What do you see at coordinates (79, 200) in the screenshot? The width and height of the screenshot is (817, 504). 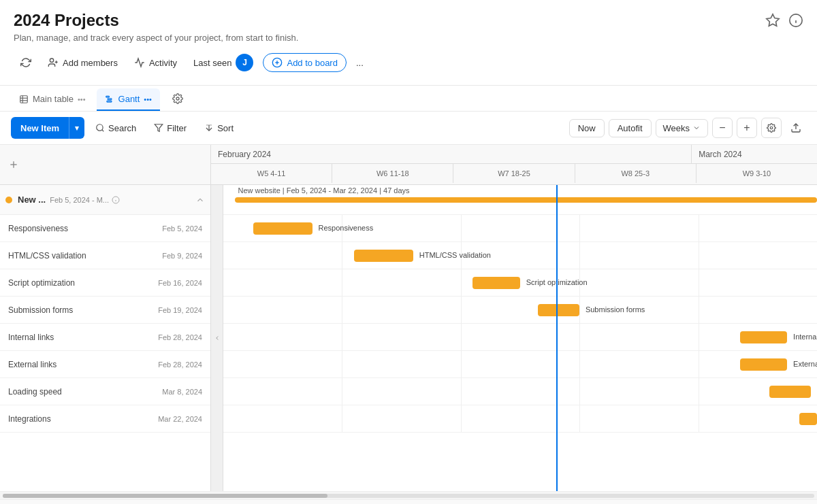 I see `group-date: Feb 5, 2024 - M...` at bounding box center [79, 200].